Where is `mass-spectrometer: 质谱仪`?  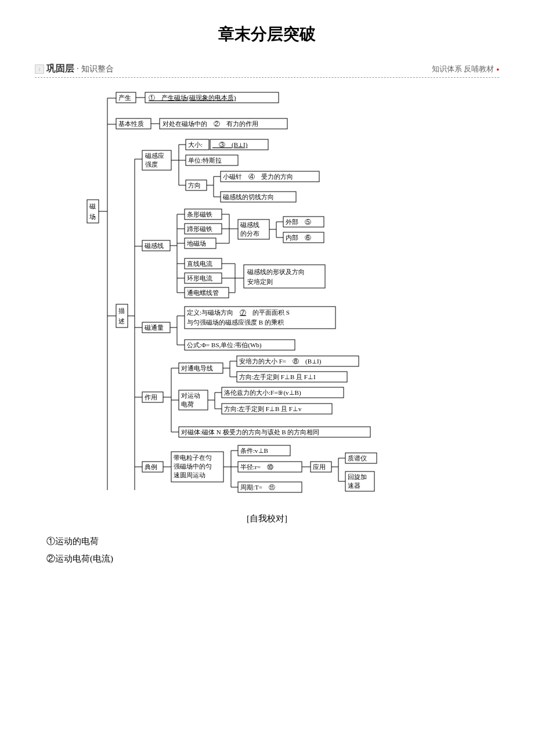 mass-spectrometer: 质谱仪 is located at coordinates (358, 458).